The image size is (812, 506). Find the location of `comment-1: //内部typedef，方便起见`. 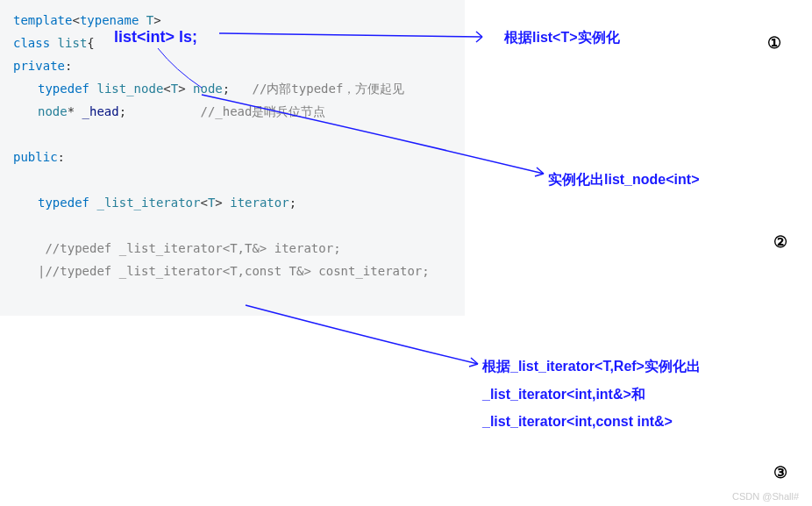

comment-1: //内部typedef，方便起见 is located at coordinates (328, 89).